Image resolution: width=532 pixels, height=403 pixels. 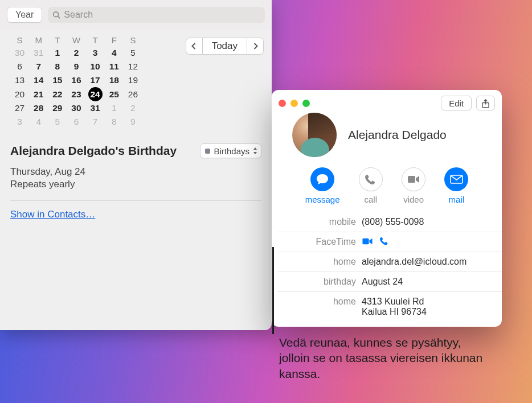 I want to click on mail-icon, so click(x=457, y=179).